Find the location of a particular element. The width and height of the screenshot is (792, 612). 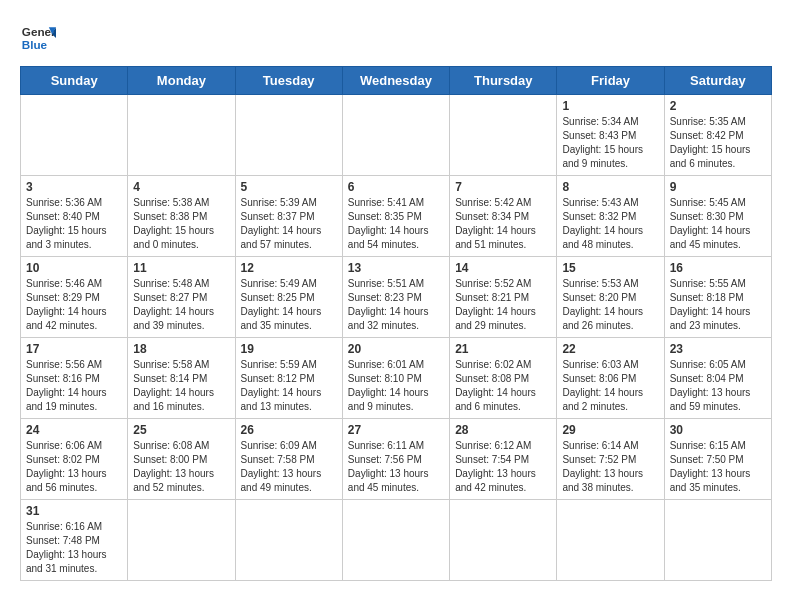

day-info: Sunrise: 5:38 AM Sunset: 8:38 PM Dayligh… is located at coordinates (181, 224).